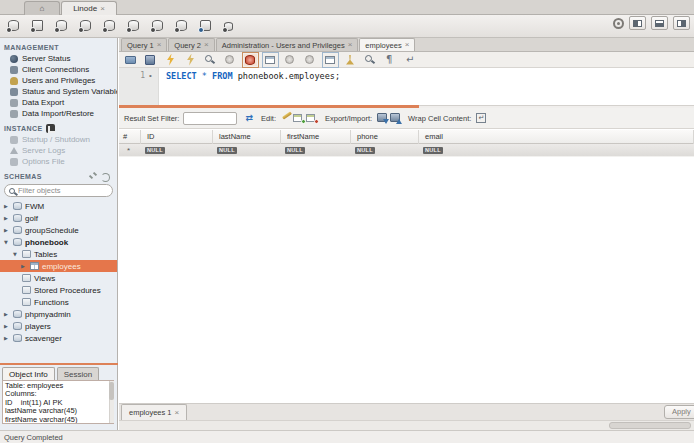  Describe the element at coordinates (32, 218) in the screenshot. I see `tree-label: golf` at that location.